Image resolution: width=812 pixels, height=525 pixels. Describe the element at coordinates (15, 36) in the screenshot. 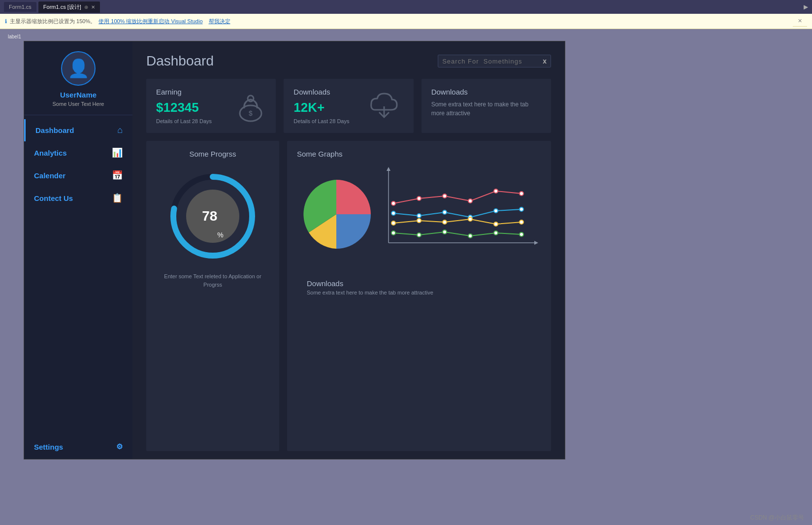

I see `form-label: label1` at that location.